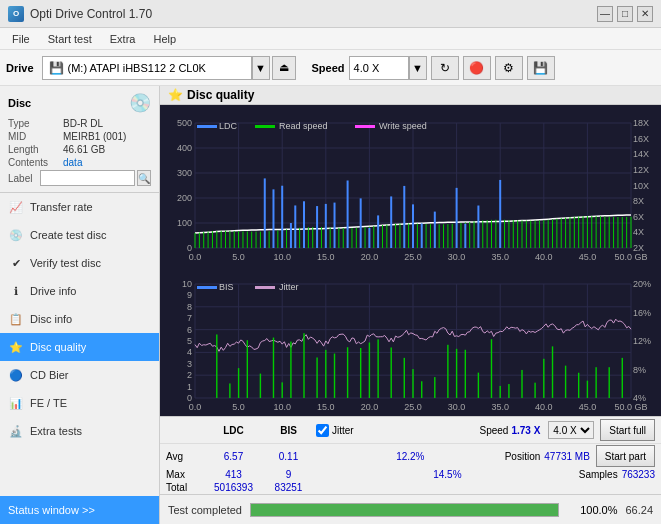 The height and width of the screenshot is (524, 661). What do you see at coordinates (36, 124) in the screenshot?
I see `type-label: Type` at bounding box center [36, 124].